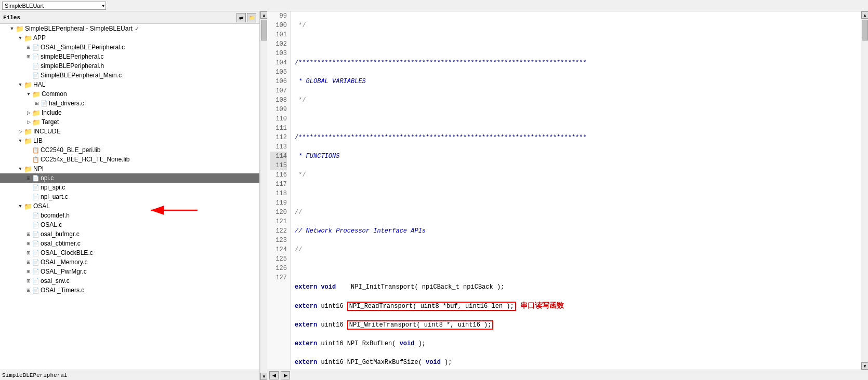 The width and height of the screenshot is (868, 380). What do you see at coordinates (29, 290) in the screenshot?
I see `expand-osal-timers: ⊞` at bounding box center [29, 290].